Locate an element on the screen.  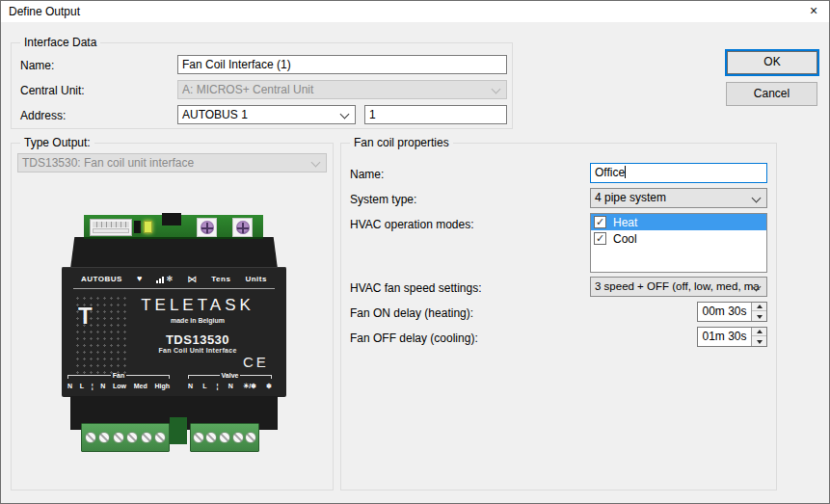
hvac-mode-label: Cool is located at coordinates (625, 239).